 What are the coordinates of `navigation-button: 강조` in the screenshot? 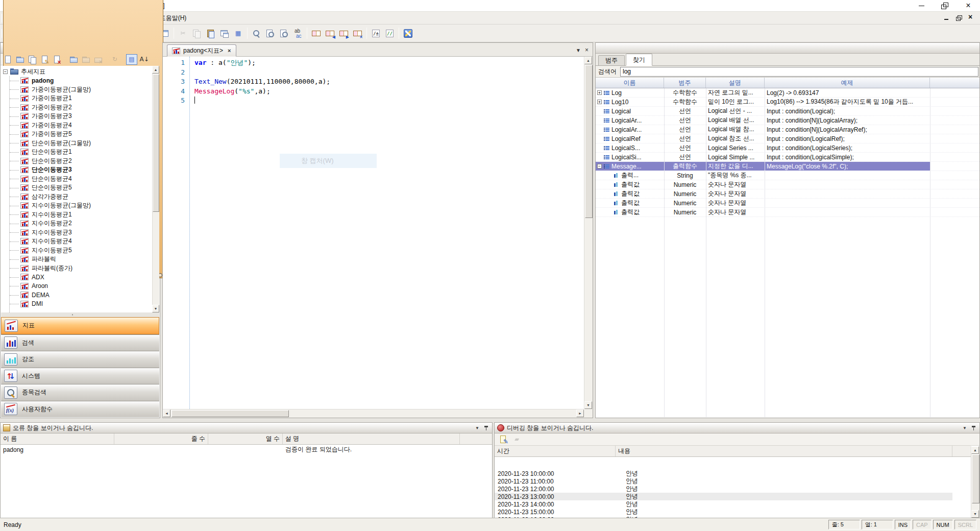 It's located at (80, 359).